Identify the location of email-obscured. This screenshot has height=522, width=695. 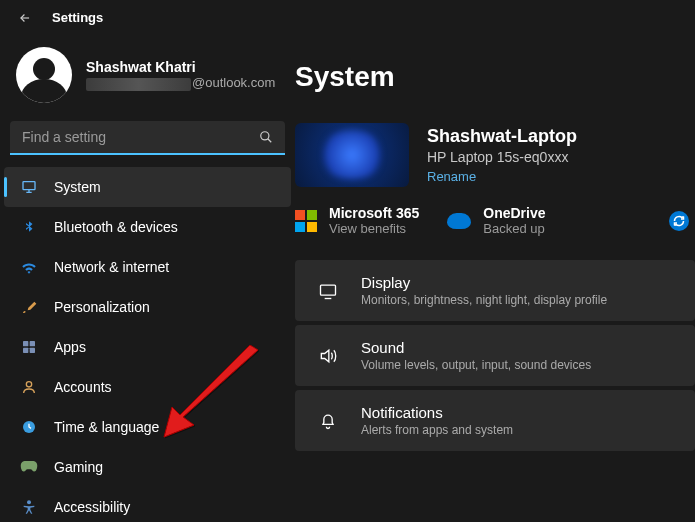
(138, 84).